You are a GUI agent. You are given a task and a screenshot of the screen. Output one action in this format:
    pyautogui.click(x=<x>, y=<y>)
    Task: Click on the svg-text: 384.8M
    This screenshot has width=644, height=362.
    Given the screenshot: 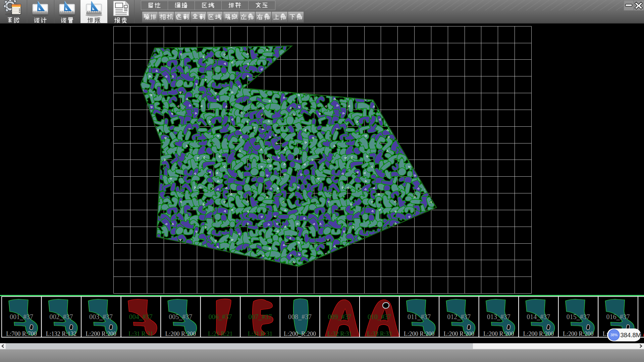 What is the action you would take?
    pyautogui.click(x=631, y=335)
    